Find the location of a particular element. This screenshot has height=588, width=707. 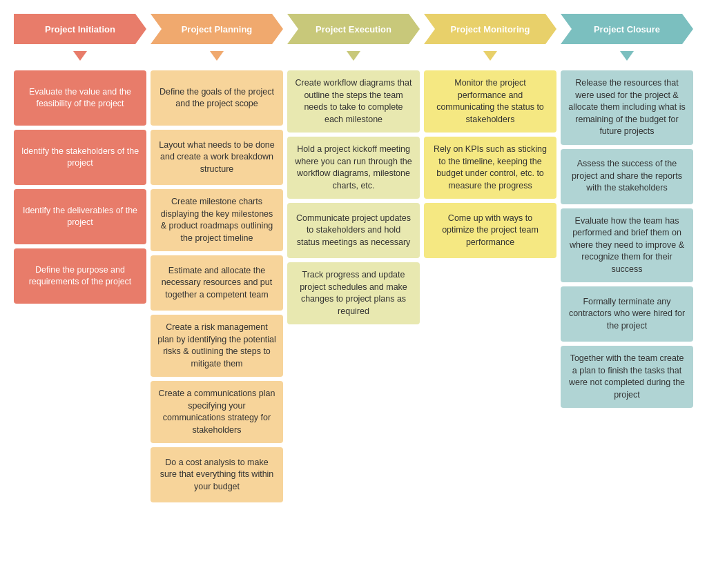

card-planning-3: Create milestone charts displaying the k… is located at coordinates (217, 220).